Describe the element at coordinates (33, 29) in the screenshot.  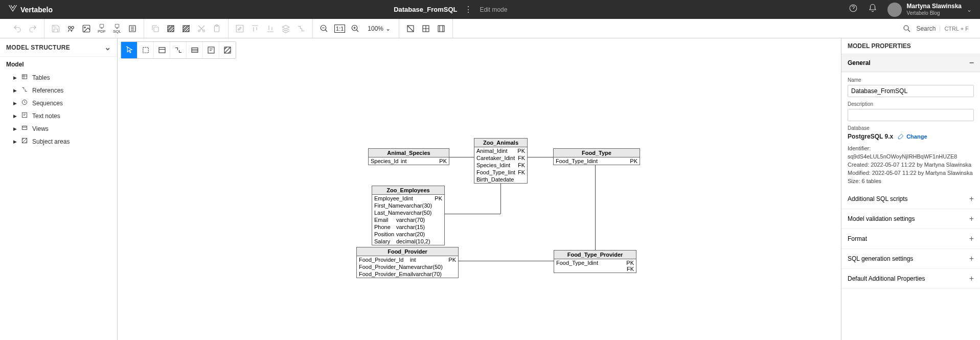
I see `redo-icon` at that location.